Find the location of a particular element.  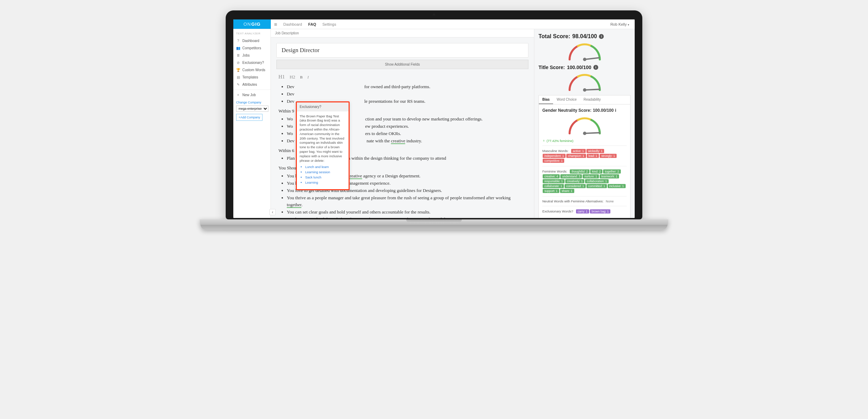

word-chip: kind: 2 is located at coordinates (596, 171).